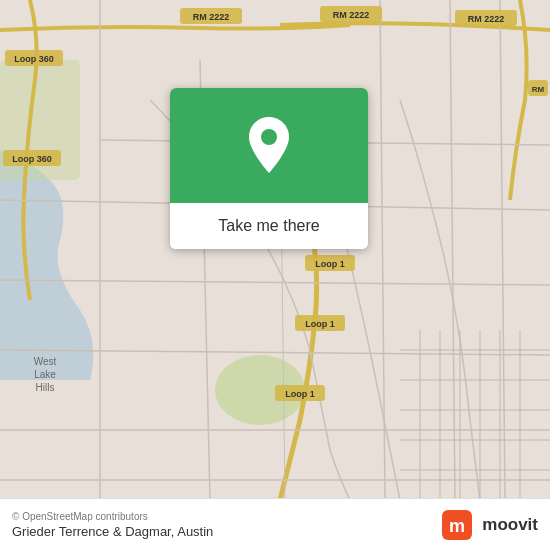 The image size is (550, 550). Describe the element at coordinates (46, 362) in the screenshot. I see `svg-text: West` at that location.